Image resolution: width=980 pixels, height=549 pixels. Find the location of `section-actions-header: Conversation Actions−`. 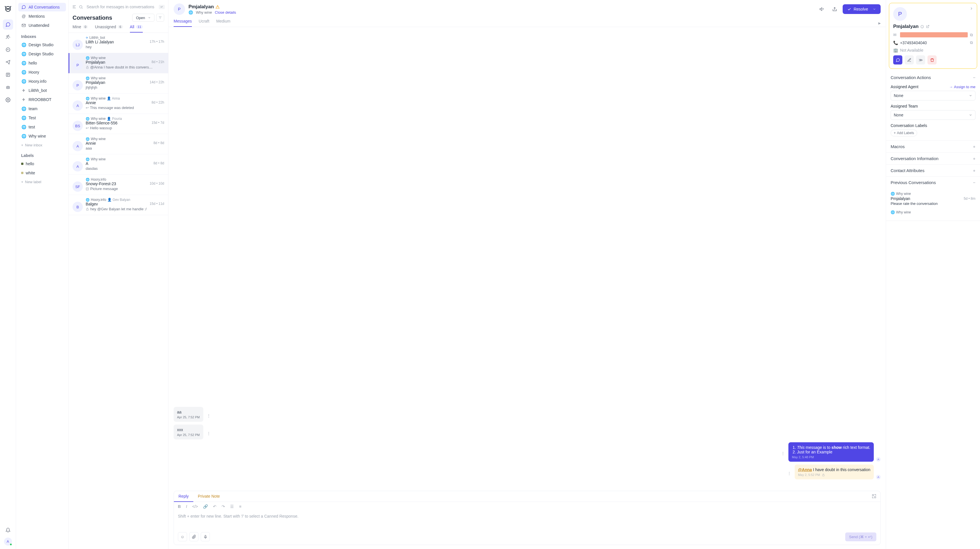

section-actions-header: Conversation Actions− is located at coordinates (933, 78).